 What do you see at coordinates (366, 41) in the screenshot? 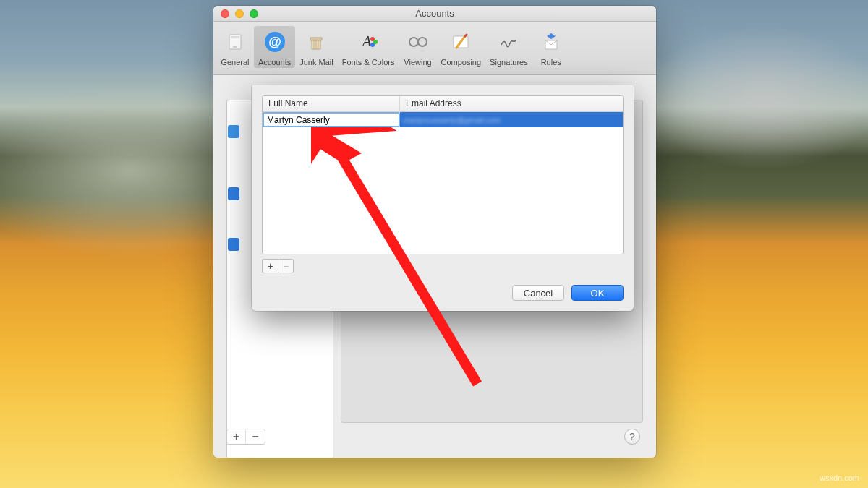
I see `svg-text: A` at bounding box center [366, 41].